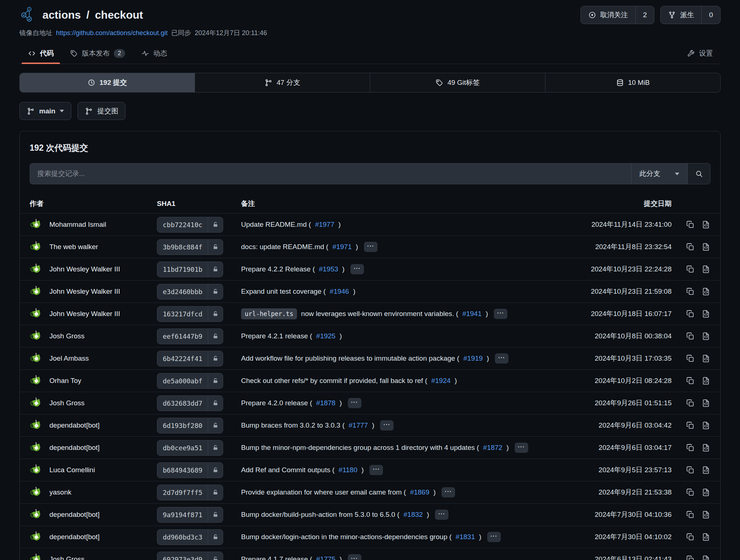  I want to click on commit-author-cell: Luca Comellini, so click(93, 470).